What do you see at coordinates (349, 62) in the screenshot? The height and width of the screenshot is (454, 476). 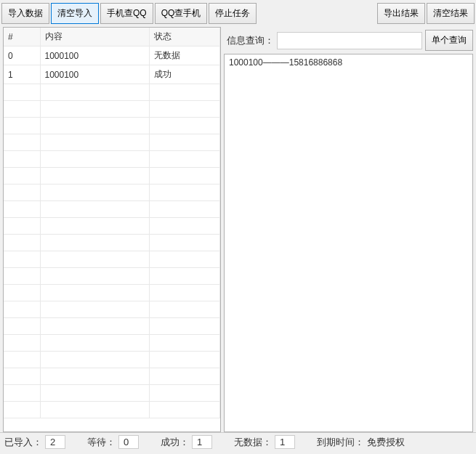 I see `result-line: 1000100———15816886868` at bounding box center [349, 62].